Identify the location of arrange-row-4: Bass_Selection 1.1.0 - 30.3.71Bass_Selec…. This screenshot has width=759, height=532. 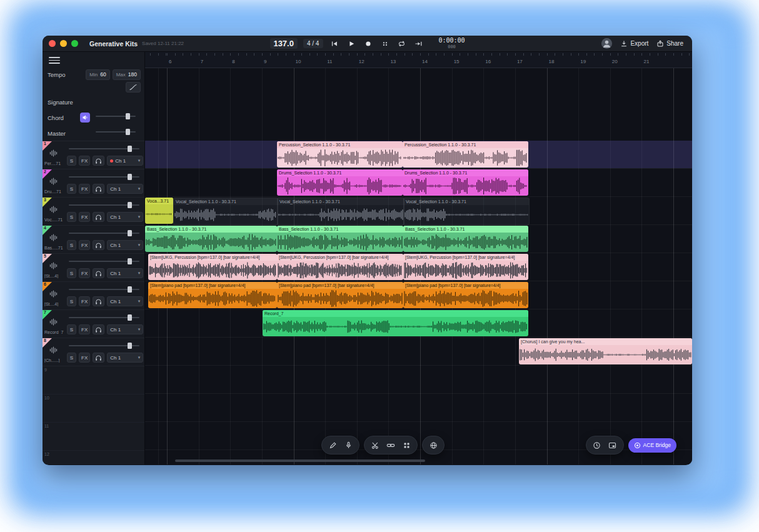
(419, 239).